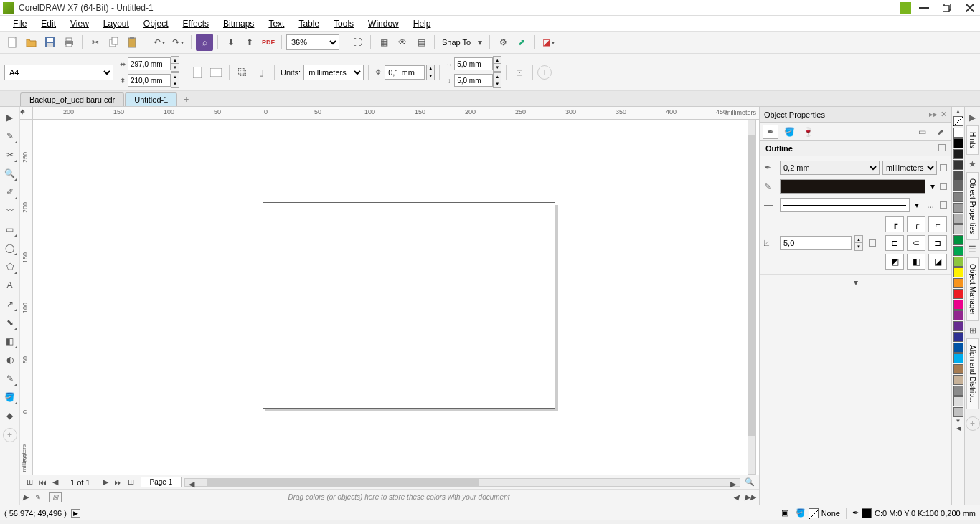 The image size is (980, 524). I want to click on copy-button, so click(114, 42).